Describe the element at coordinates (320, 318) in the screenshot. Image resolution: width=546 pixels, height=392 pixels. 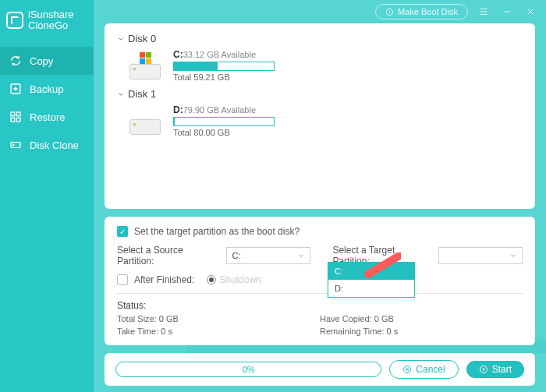
I see `status-block: Status: Total Size: 0 GB Have Copied: 0 …` at that location.